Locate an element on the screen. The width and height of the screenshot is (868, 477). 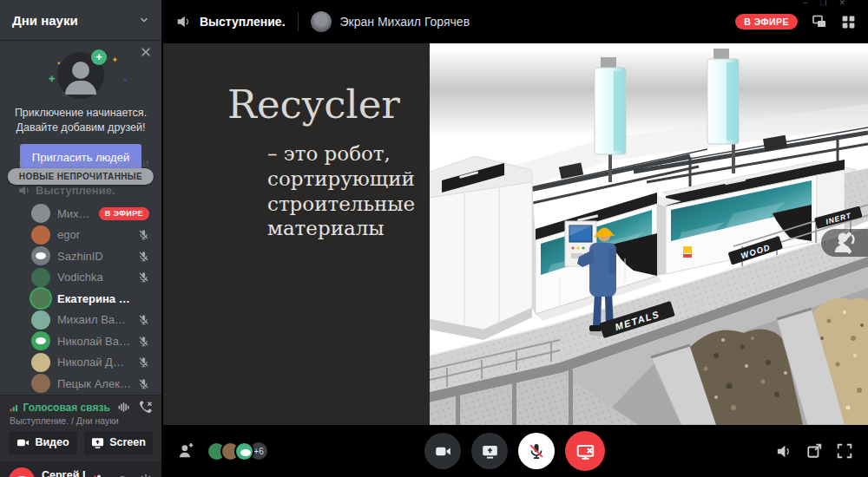
channel-name: Архитектурное модели is located at coordinates (90, 163).